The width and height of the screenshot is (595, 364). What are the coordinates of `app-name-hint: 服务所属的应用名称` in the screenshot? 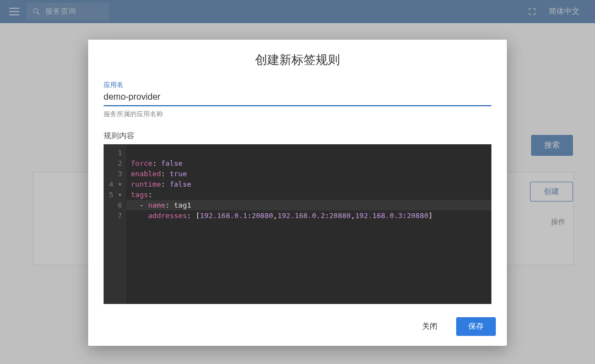 It's located at (298, 115).